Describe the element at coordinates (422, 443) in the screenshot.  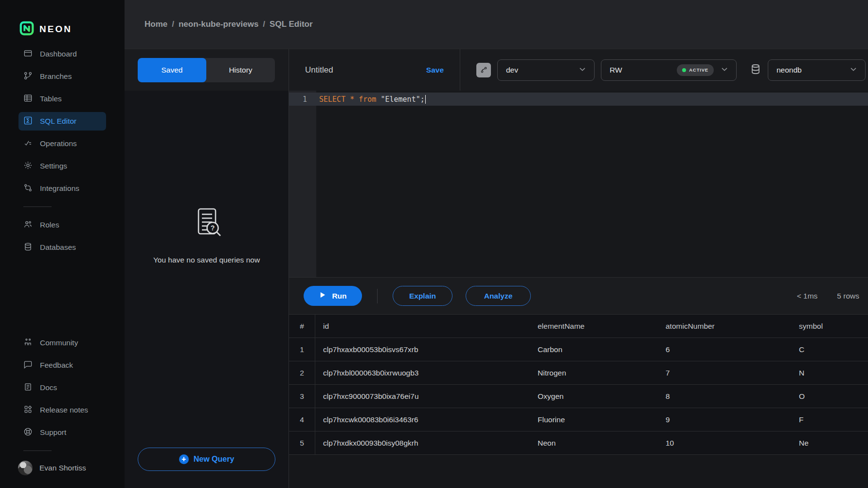
I see `table-cell: clp7hxdkx00093b0isy08gkrh` at that location.